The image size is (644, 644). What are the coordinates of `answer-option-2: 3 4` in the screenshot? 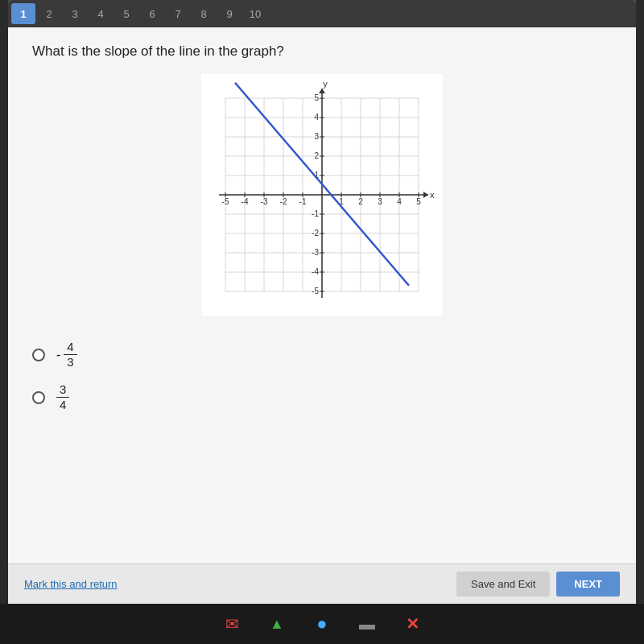 It's located at (322, 398).